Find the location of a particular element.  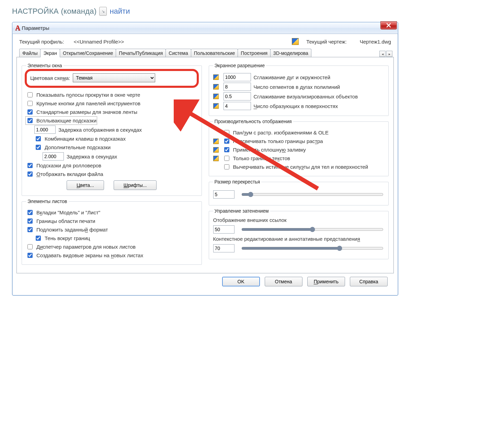

colors-button: Цвета... is located at coordinates (85, 185).